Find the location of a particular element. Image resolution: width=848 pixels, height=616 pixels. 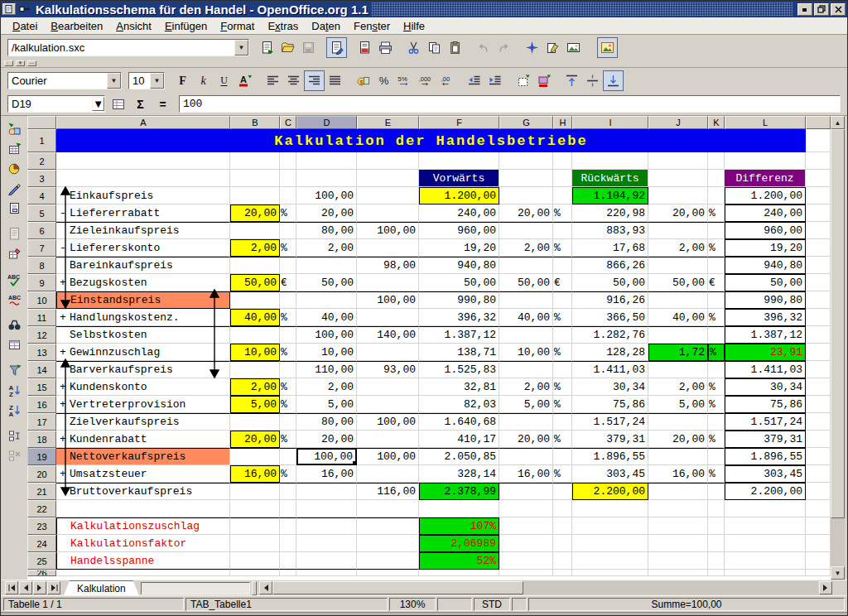

menu-einfügen: Einfügen is located at coordinates (186, 26).